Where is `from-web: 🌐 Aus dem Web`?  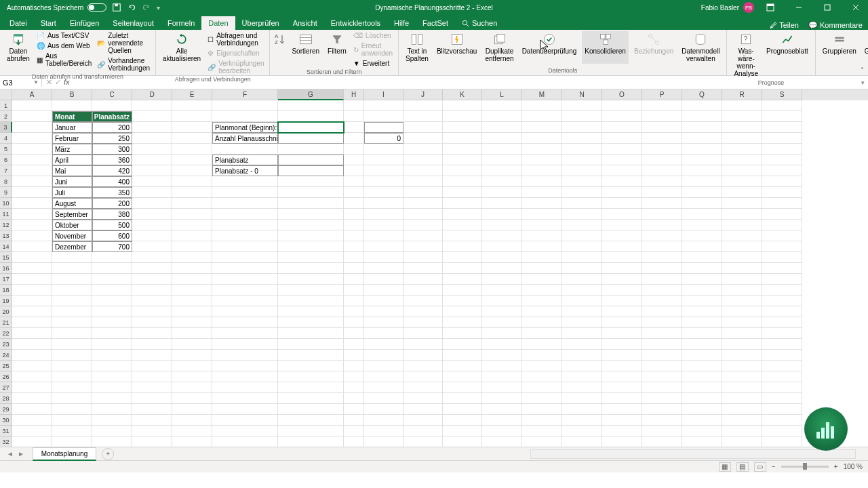
from-web: 🌐 Aus dem Web is located at coordinates (64, 46).